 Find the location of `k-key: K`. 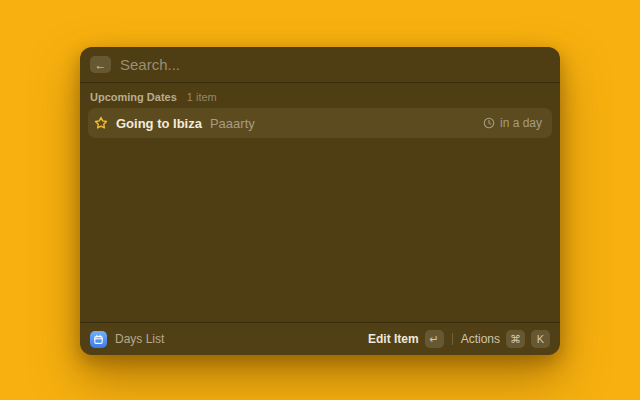

k-key: K is located at coordinates (540, 339).